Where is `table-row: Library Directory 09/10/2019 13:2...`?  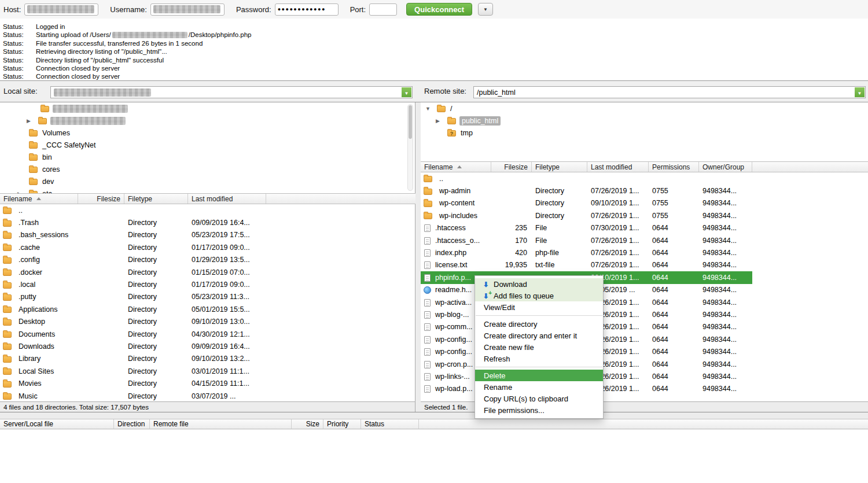 table-row: Library Directory 09/10/2019 13:2... is located at coordinates (207, 359).